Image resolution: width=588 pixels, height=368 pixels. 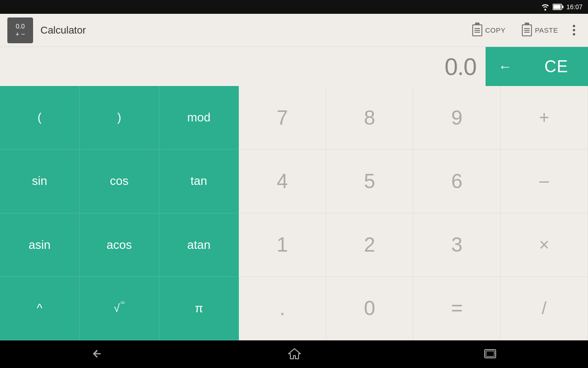 I want to click on recents-button, so click(x=490, y=354).